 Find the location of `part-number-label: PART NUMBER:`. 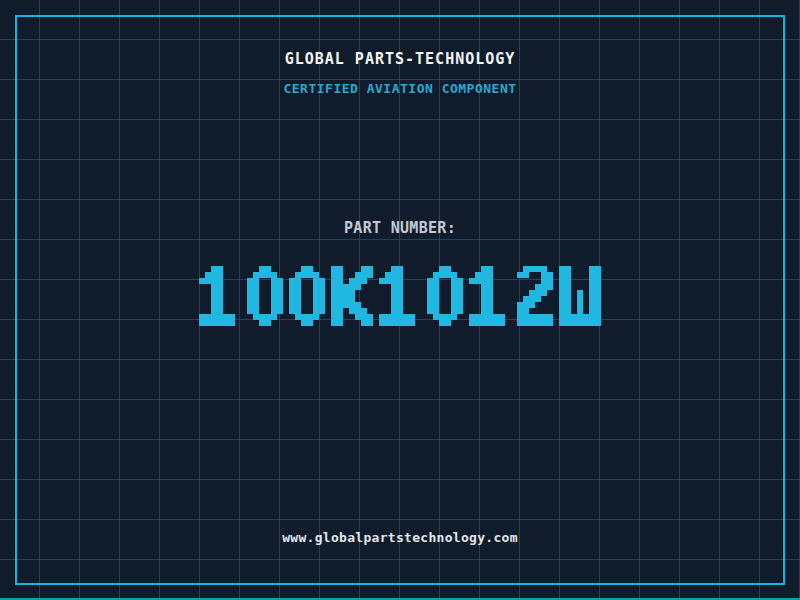

part-number-label: PART NUMBER: is located at coordinates (400, 228).